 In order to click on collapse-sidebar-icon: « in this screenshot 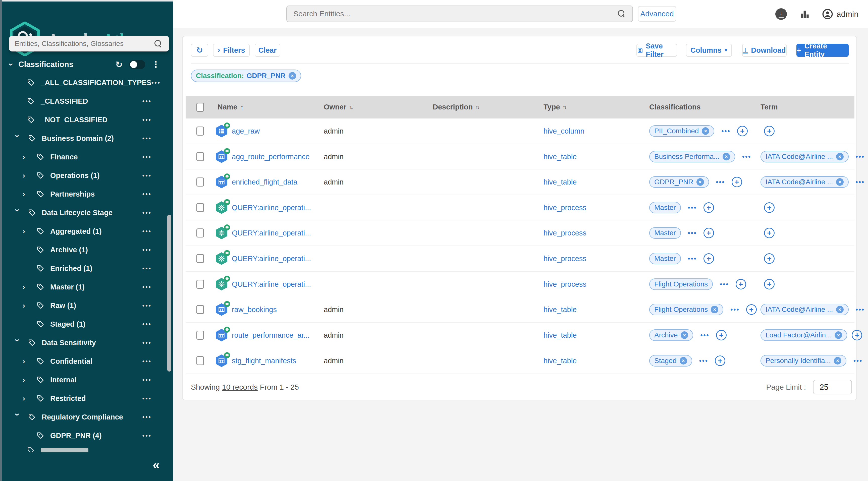, I will do `click(156, 465)`.